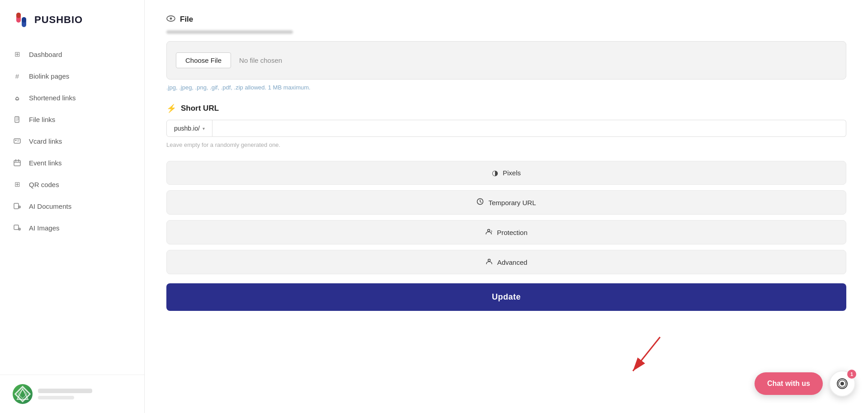  What do you see at coordinates (506, 61) in the screenshot?
I see `file-upload-container: Choose File No file chosen` at bounding box center [506, 61].